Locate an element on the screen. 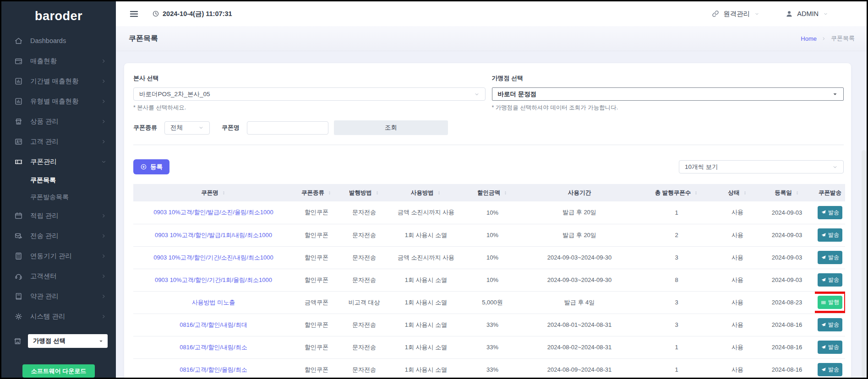 This screenshot has width=868, height=379. sidebar-item-type-sales: 유형별 매출현황 is located at coordinates (59, 101).